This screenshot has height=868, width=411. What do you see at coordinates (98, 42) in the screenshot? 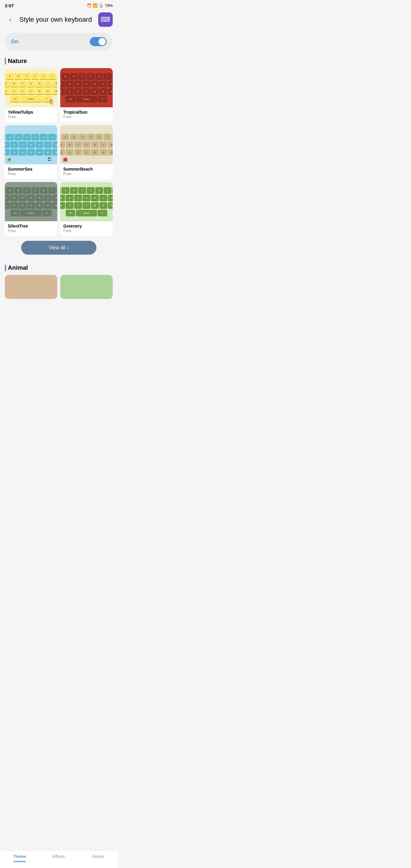
I see `toggle-switch` at bounding box center [98, 42].